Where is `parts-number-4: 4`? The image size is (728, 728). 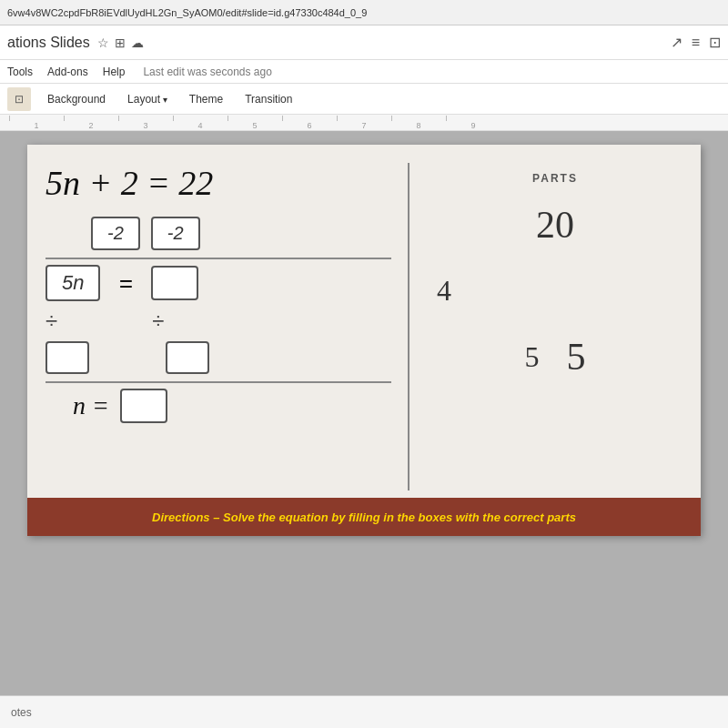
parts-number-4: 4 is located at coordinates (444, 291).